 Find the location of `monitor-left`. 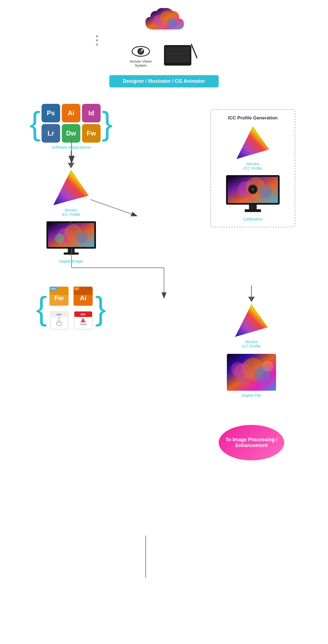

monitor-left is located at coordinates (71, 239).